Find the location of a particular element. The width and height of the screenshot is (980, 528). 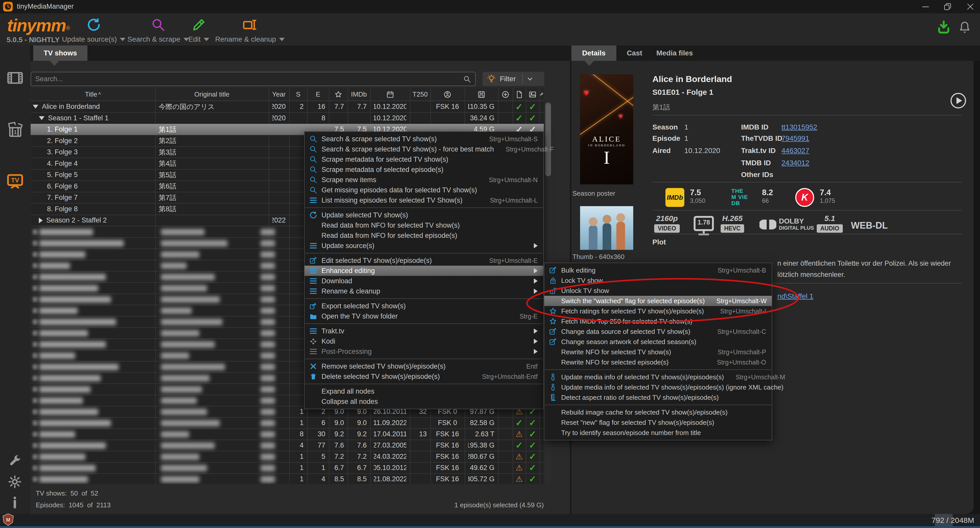

column-header-imdb: IMDb is located at coordinates (359, 94).